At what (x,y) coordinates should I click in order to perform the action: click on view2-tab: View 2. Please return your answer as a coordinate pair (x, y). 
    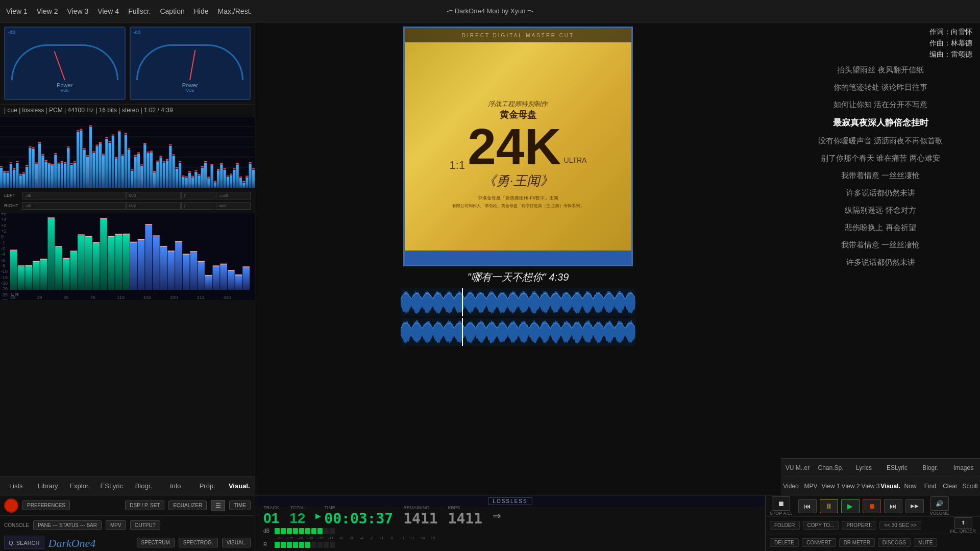
    Looking at the image, I should click on (47, 11).